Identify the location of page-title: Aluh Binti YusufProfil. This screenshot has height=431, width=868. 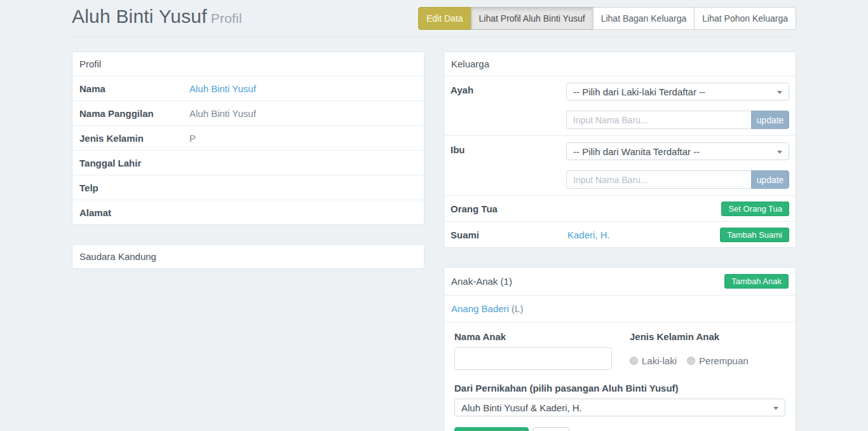
(157, 18).